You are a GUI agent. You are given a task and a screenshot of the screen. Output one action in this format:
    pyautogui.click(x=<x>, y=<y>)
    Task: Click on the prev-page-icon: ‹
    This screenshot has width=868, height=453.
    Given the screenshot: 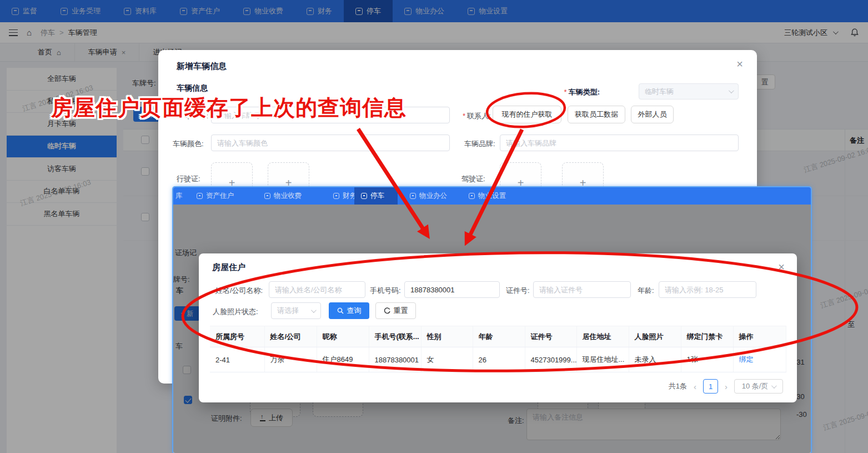 What is the action you would take?
    pyautogui.click(x=695, y=387)
    